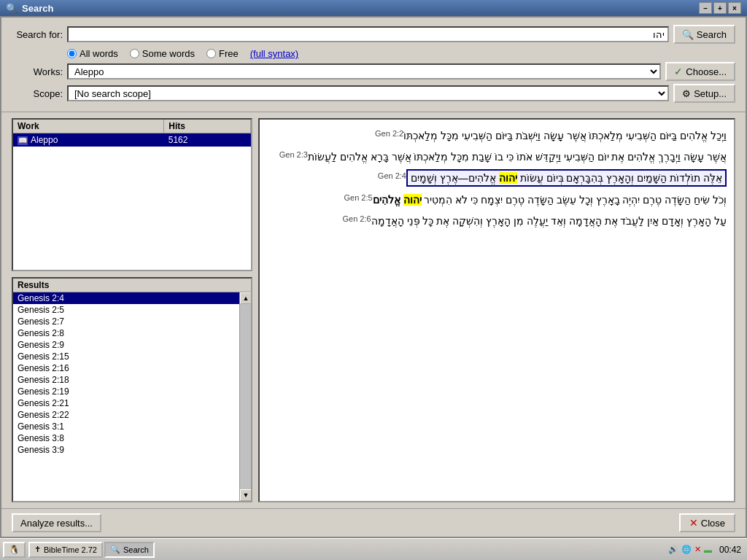 The height and width of the screenshot is (560, 747). Describe the element at coordinates (126, 298) in the screenshot. I see `list-item: Genesis 2:4` at that location.